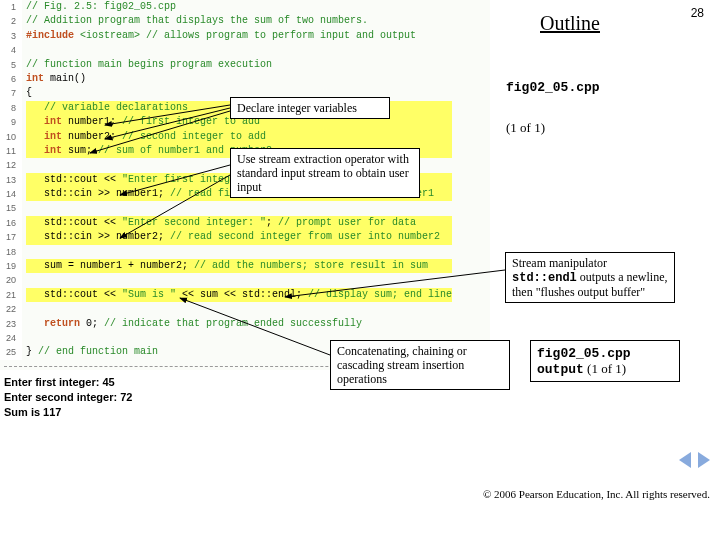 The width and height of the screenshot is (720, 540). What do you see at coordinates (605, 368) in the screenshot?
I see `sidebox-pager: (1 of 1)` at bounding box center [605, 368].